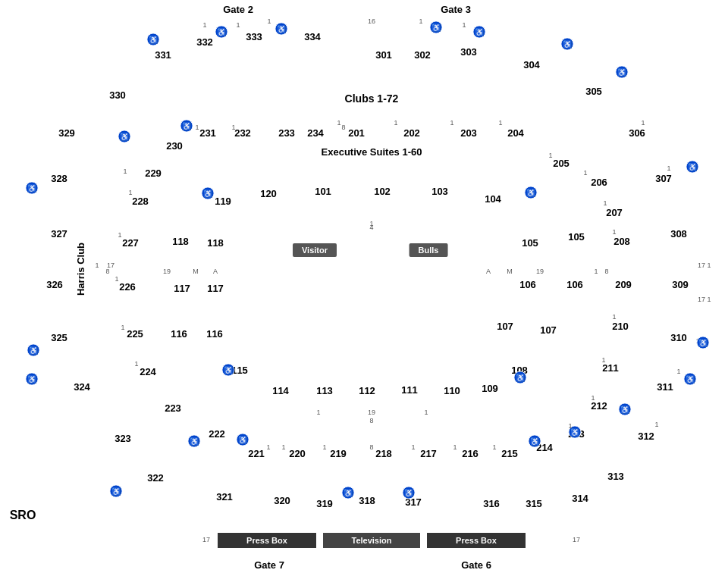 The image size is (728, 573). I want to click on section-225: 225, so click(135, 333).